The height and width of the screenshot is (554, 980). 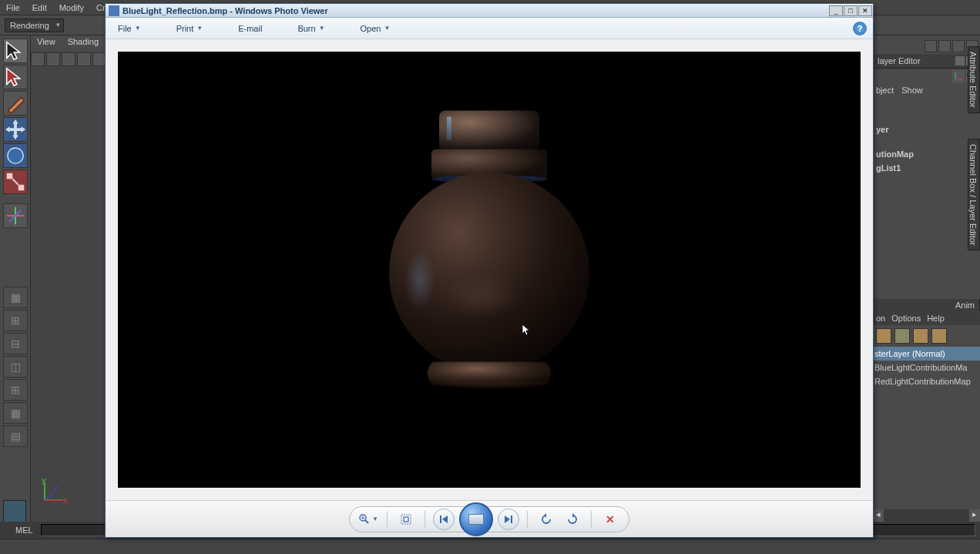 What do you see at coordinates (114, 11) in the screenshot?
I see `pv-app-icon` at bounding box center [114, 11].